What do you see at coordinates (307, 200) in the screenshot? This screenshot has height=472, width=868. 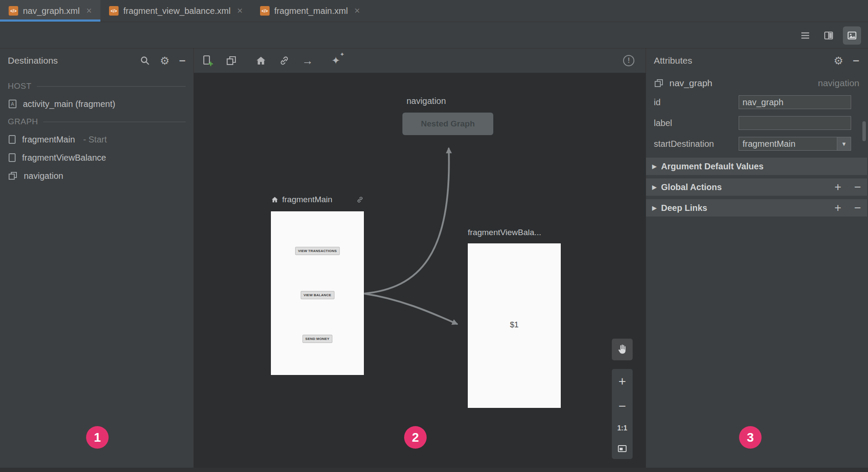 I see `node-title: fragmentMain` at bounding box center [307, 200].